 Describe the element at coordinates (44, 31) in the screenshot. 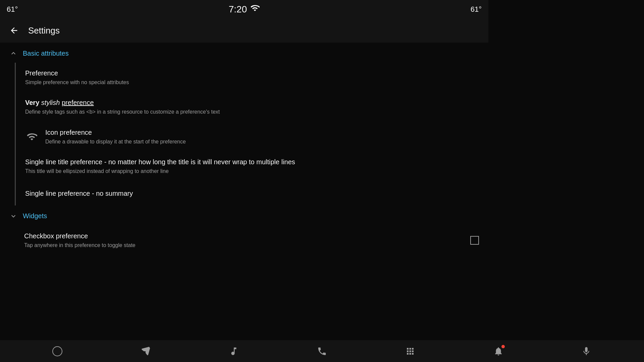

I see `app-bar-title: Settings` at that location.